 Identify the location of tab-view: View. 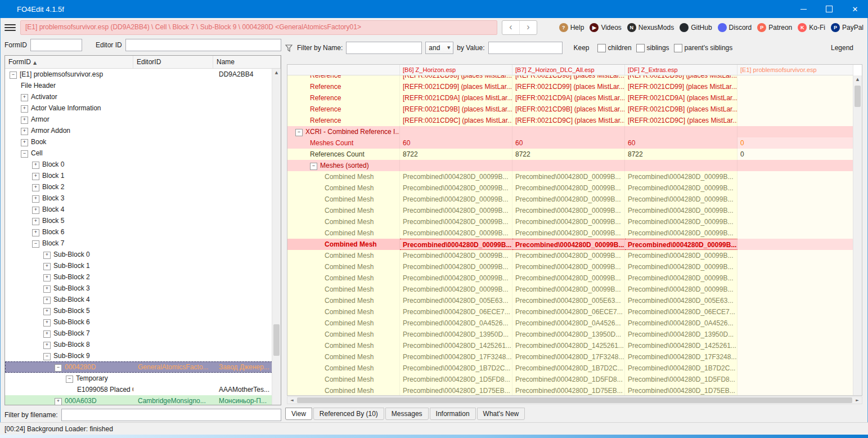
(299, 414).